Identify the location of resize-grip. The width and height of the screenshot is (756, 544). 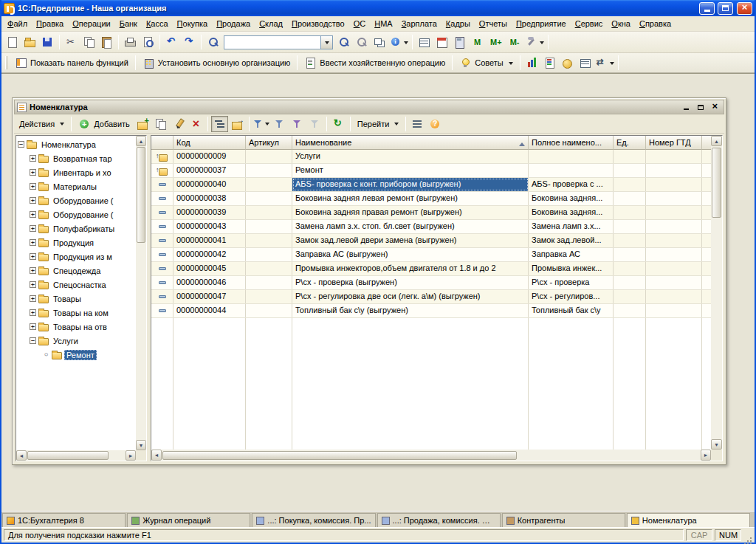
(748, 535).